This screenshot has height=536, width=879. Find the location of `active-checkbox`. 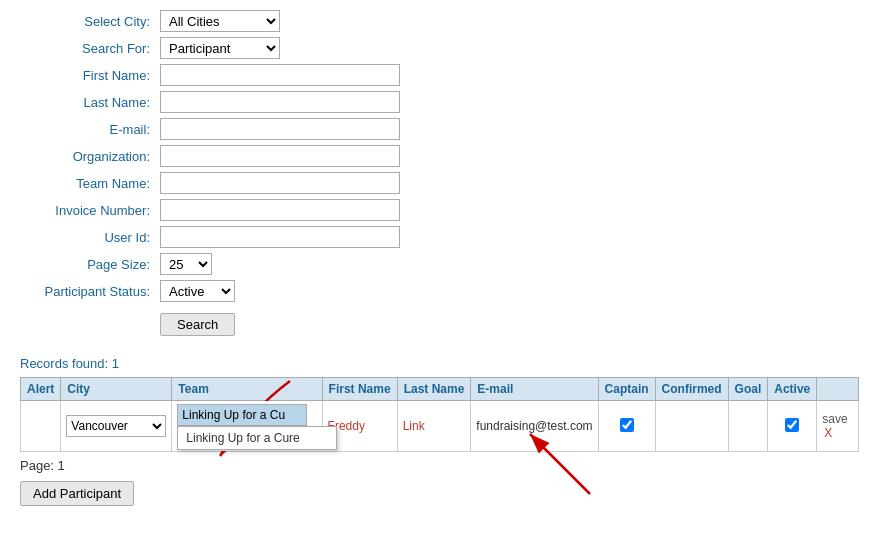

active-checkbox is located at coordinates (792, 425).